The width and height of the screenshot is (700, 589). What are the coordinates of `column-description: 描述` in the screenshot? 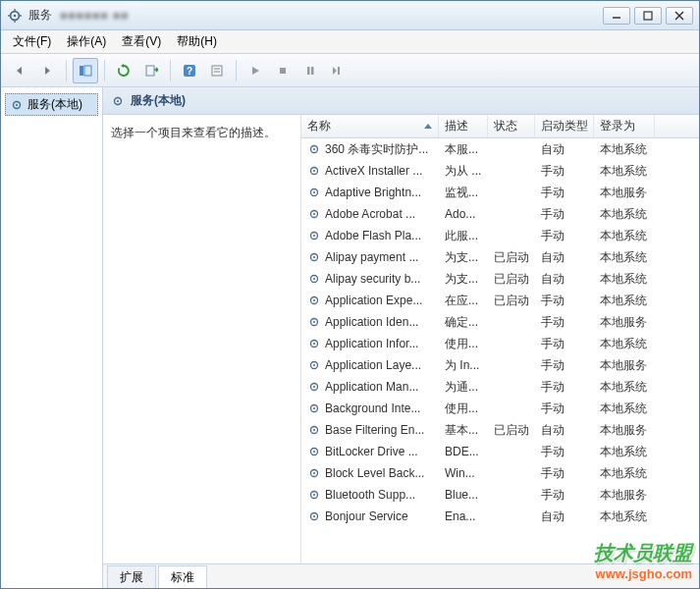 It's located at (463, 126).